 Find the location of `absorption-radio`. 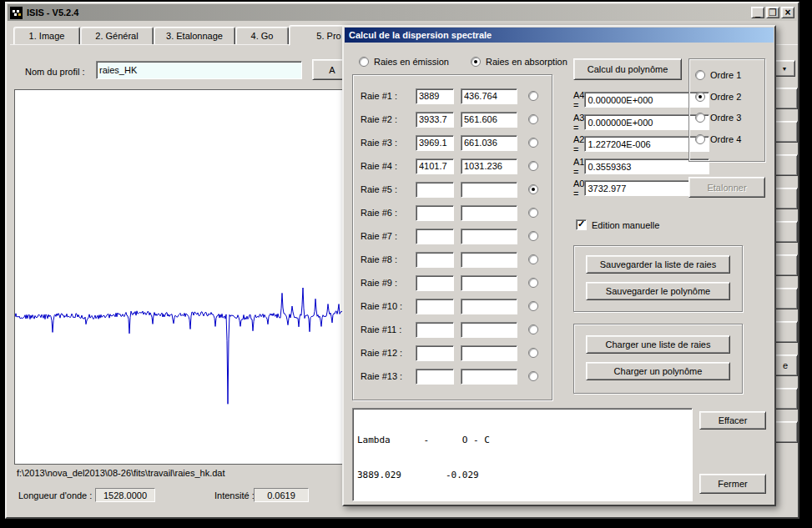

absorption-radio is located at coordinates (476, 62).